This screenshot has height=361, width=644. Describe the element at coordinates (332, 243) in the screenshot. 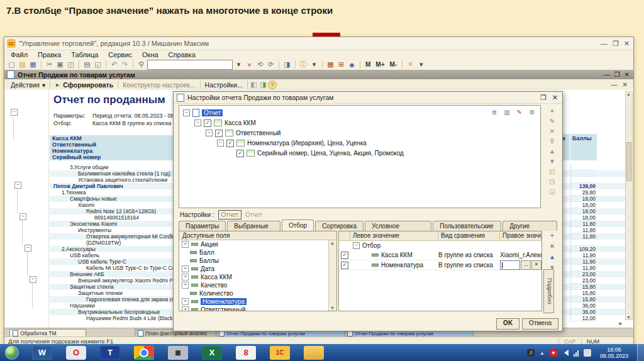

I see `fields-scroll-up-icon: ▲` at that location.